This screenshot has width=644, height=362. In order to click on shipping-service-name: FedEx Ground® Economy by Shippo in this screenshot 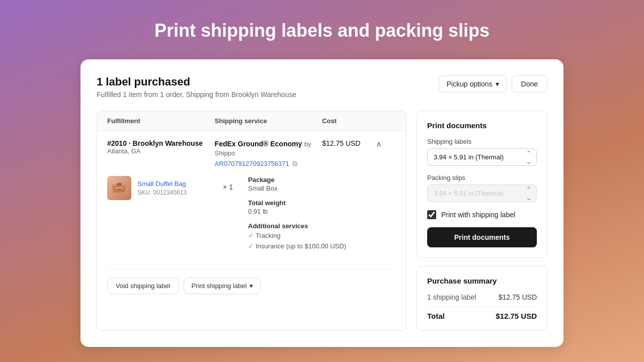, I will do `click(269, 148)`.